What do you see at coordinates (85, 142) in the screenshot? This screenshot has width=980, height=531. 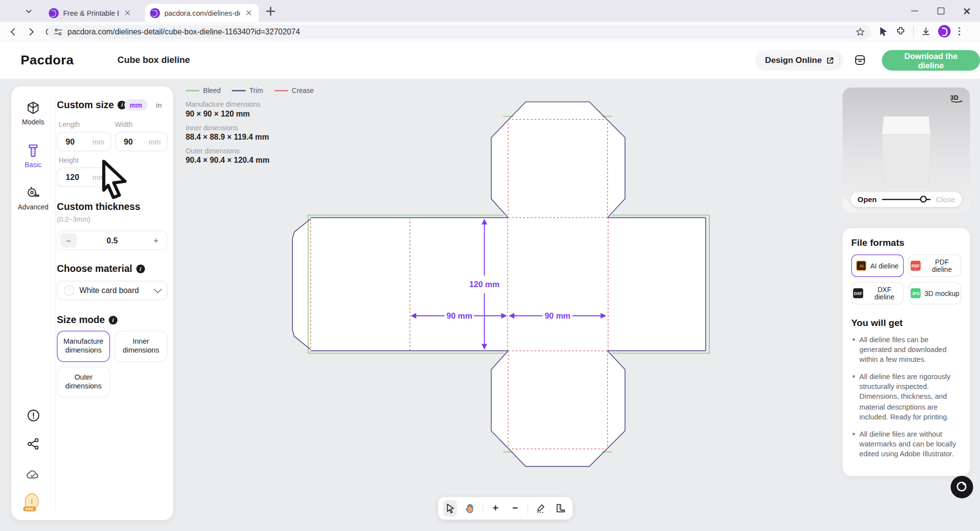 I see `length-input: 90 mm` at bounding box center [85, 142].